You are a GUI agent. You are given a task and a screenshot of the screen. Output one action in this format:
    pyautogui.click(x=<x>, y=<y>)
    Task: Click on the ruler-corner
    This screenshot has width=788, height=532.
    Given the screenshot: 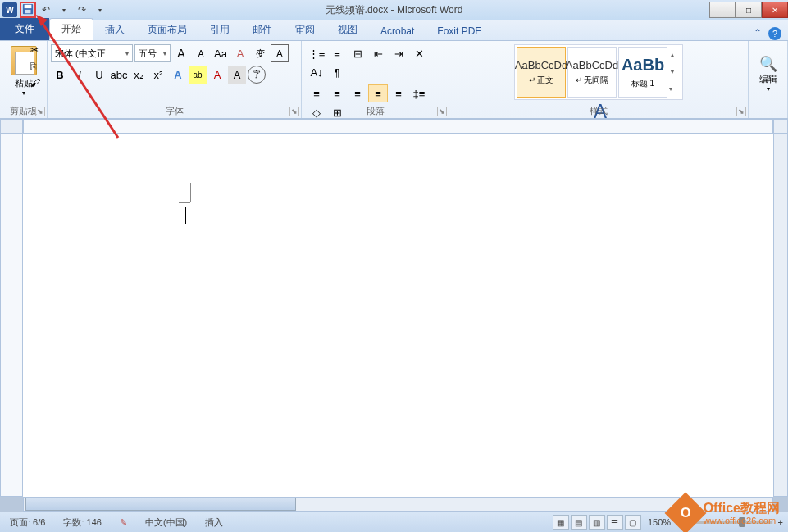 What is the action you would take?
    pyautogui.click(x=11, y=126)
    